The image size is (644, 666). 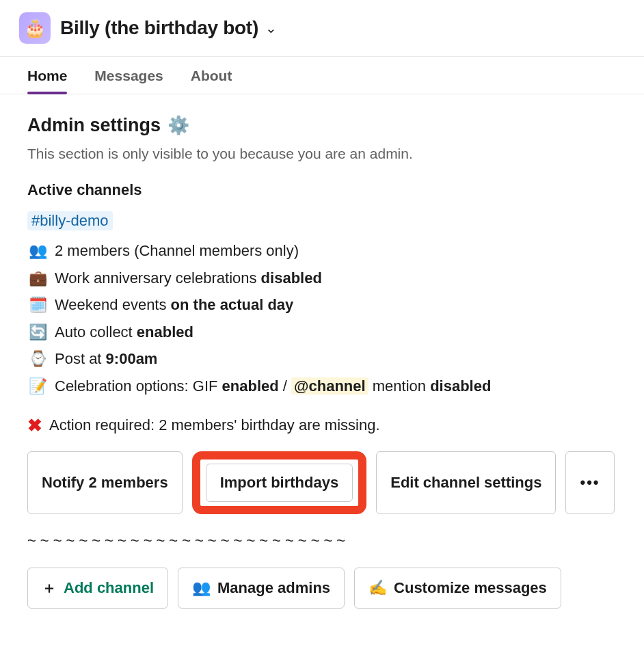 What do you see at coordinates (165, 332) in the screenshot?
I see `autocollect-state: enabled` at bounding box center [165, 332].